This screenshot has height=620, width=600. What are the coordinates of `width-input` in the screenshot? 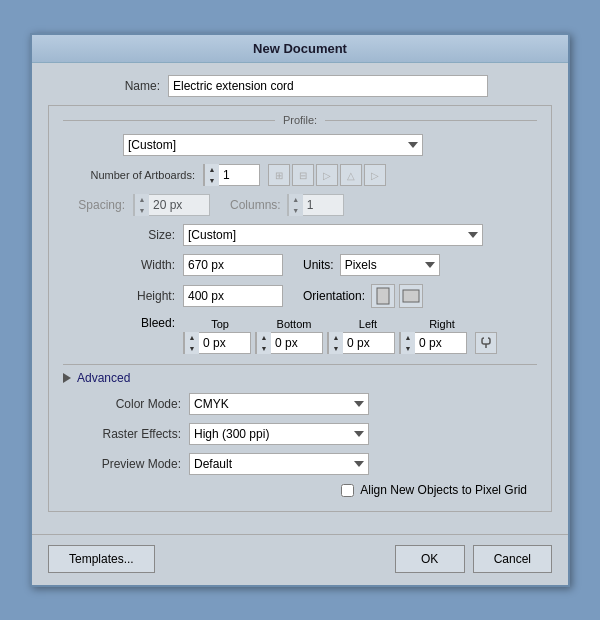 It's located at (233, 265).